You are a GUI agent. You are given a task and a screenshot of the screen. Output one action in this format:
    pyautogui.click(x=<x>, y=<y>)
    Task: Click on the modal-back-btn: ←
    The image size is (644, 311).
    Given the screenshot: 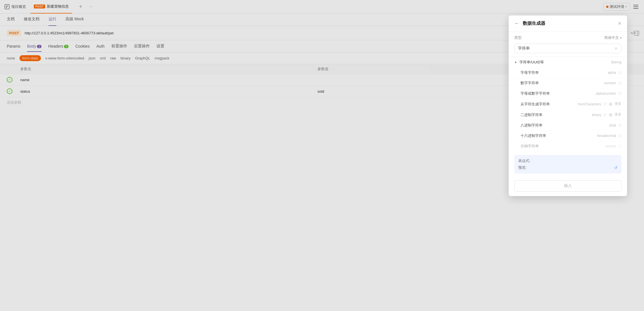 What is the action you would take?
    pyautogui.click(x=517, y=24)
    